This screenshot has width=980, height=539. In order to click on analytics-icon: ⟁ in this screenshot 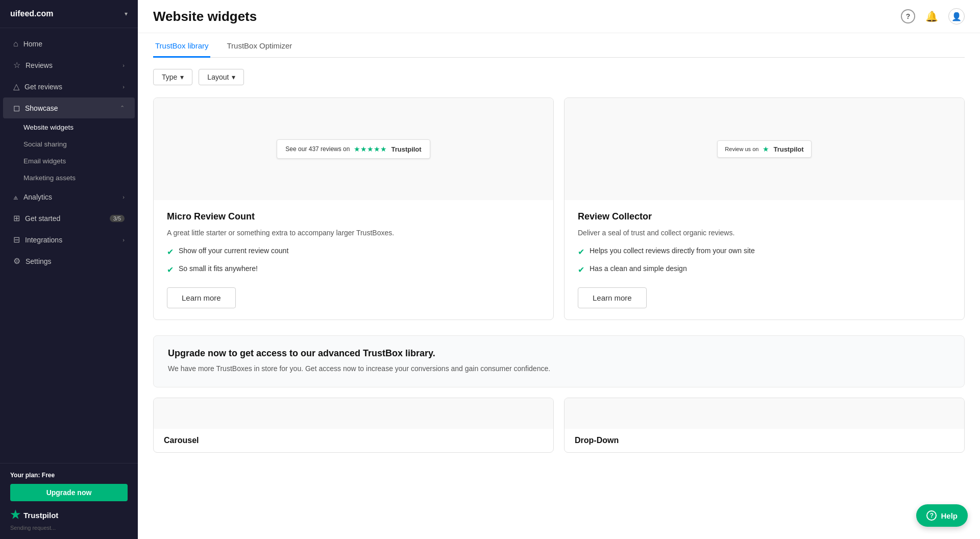, I will do `click(16, 197)`.